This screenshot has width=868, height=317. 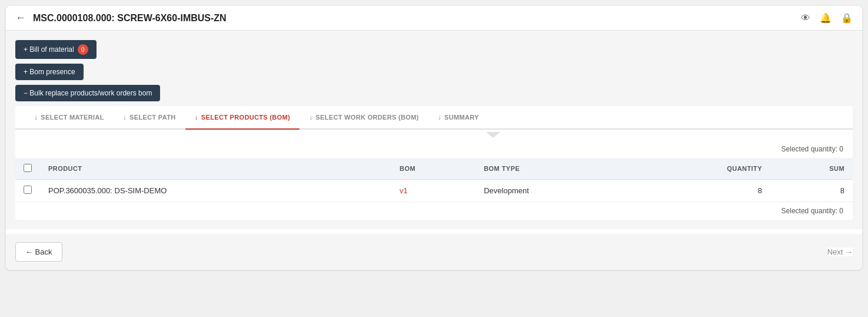 What do you see at coordinates (36, 117) in the screenshot?
I see `step-material-icon: ↓` at bounding box center [36, 117].